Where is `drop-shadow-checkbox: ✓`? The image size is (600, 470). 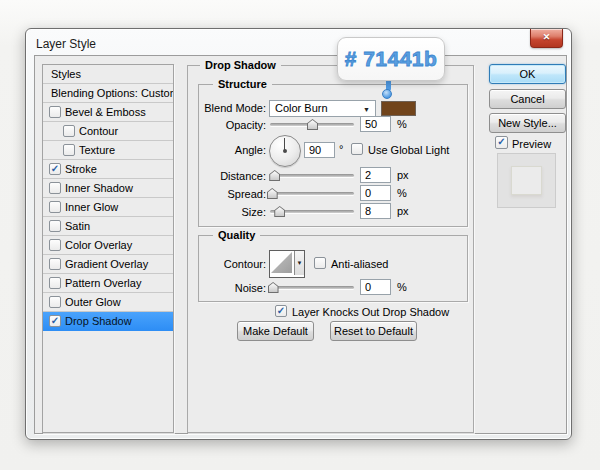
drop-shadow-checkbox: ✓ is located at coordinates (55, 321).